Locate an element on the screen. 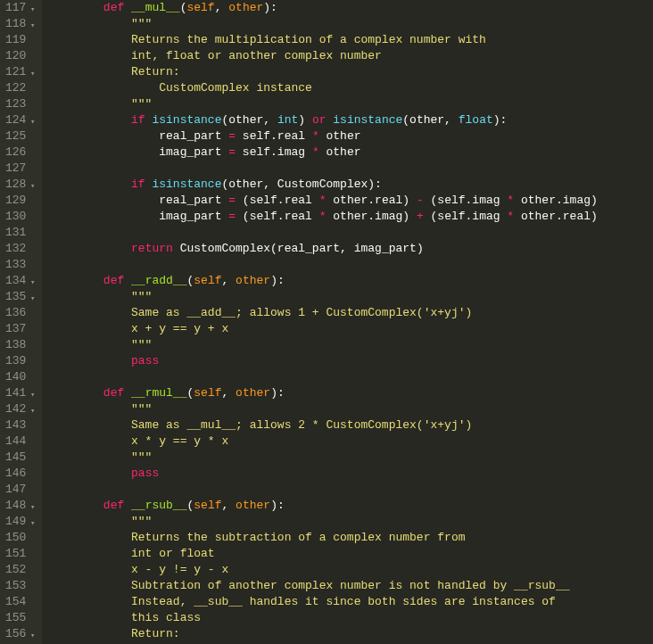 The width and height of the screenshot is (653, 644). line-number: 132 is located at coordinates (20, 249).